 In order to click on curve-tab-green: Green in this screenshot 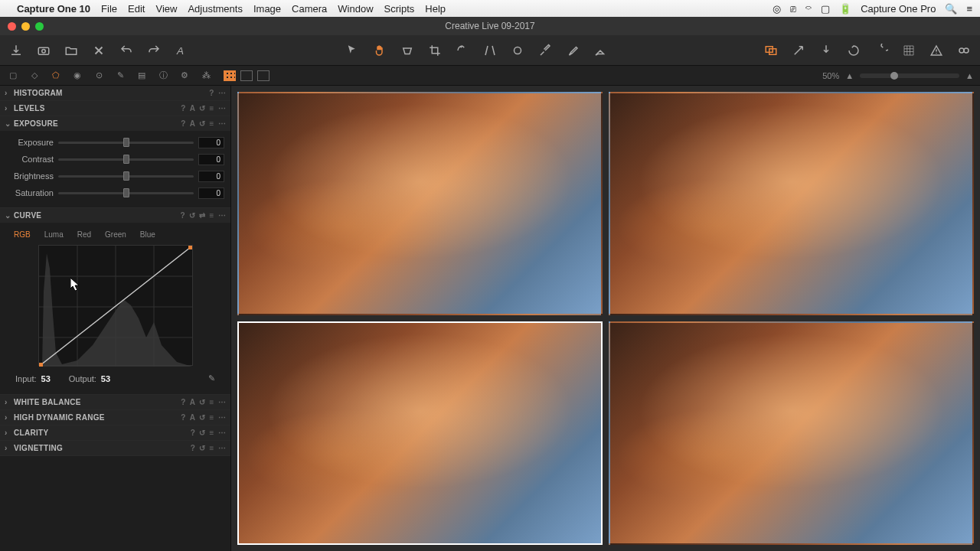, I will do `click(116, 234)`.